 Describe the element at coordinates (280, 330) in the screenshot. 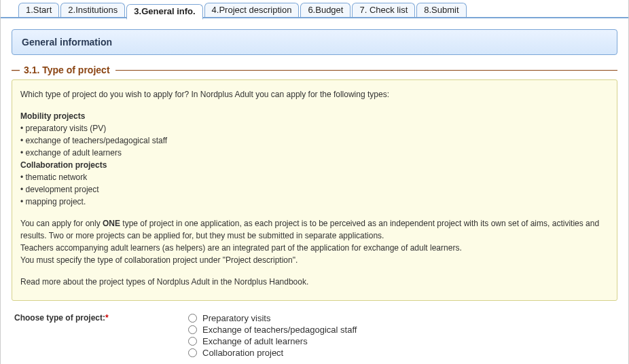

I see `radio-label: Exchange of teachers/pedagogical staff` at that location.